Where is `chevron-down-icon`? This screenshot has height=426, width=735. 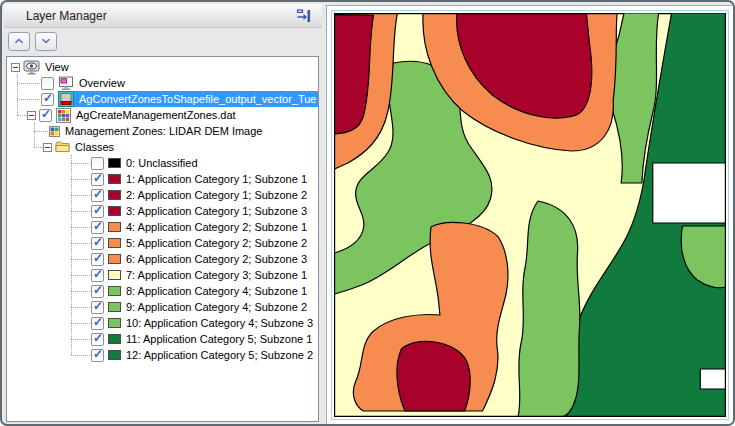 chevron-down-icon is located at coordinates (46, 41).